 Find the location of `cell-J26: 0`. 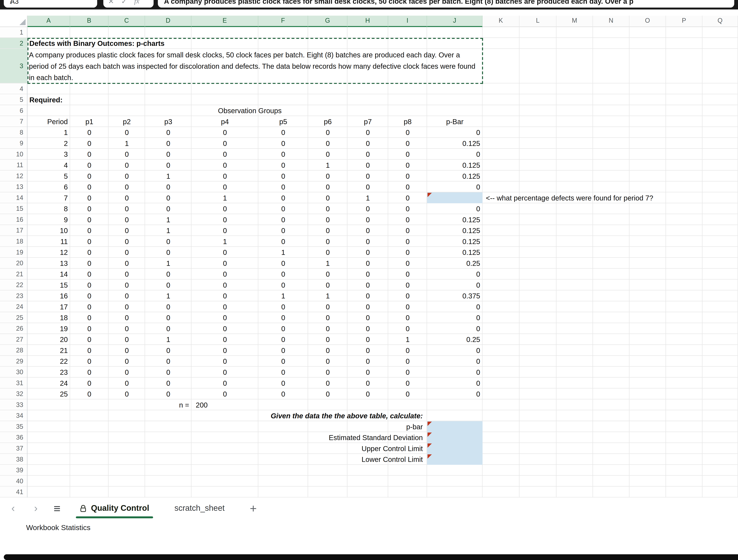

cell-J26: 0 is located at coordinates (455, 329).